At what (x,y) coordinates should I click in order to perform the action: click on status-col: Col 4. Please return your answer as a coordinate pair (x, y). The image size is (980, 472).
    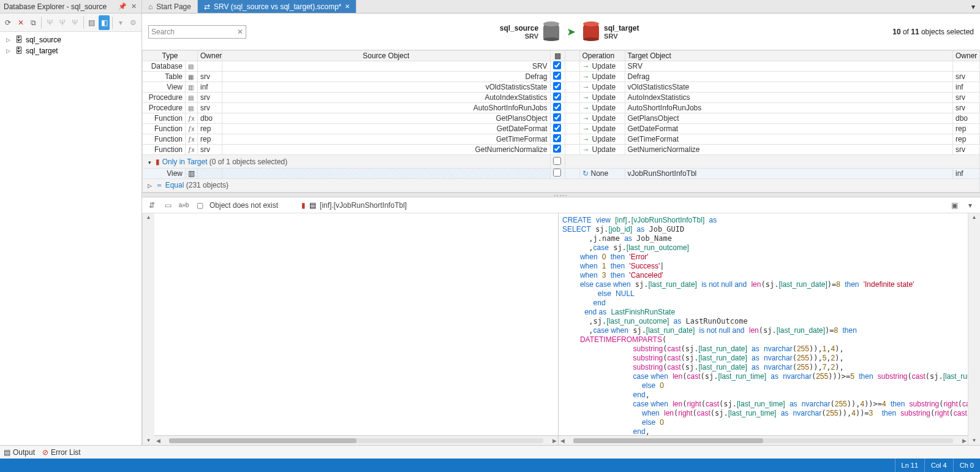
    Looking at the image, I should click on (938, 465).